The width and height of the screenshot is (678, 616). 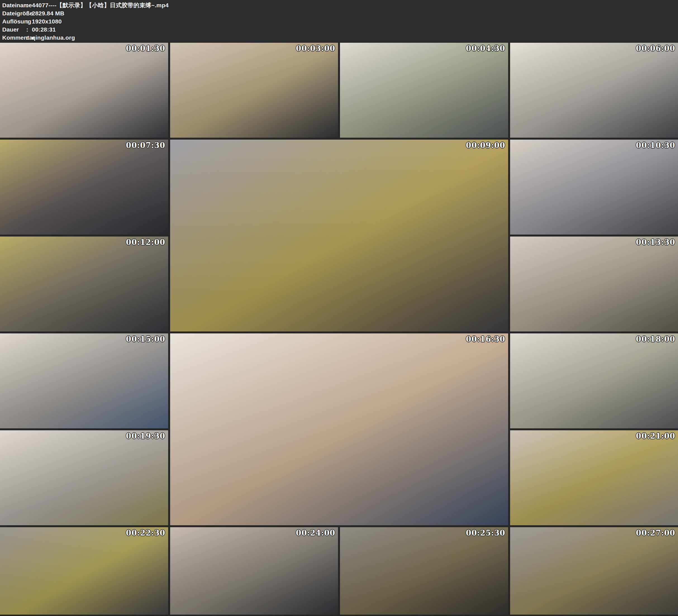 What do you see at coordinates (146, 436) in the screenshot?
I see `timestamp-overlay: 00:19:30` at bounding box center [146, 436].